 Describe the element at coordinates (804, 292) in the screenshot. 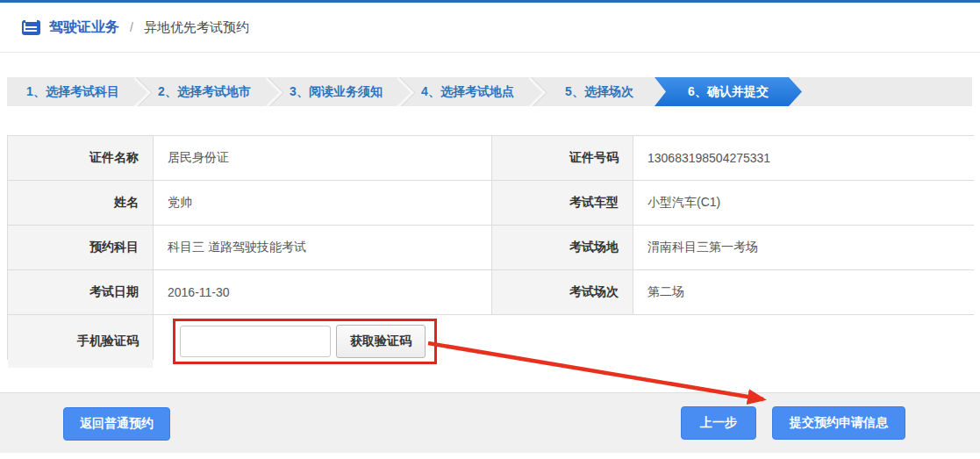

I see `field-value-exam-session: 第二场` at that location.